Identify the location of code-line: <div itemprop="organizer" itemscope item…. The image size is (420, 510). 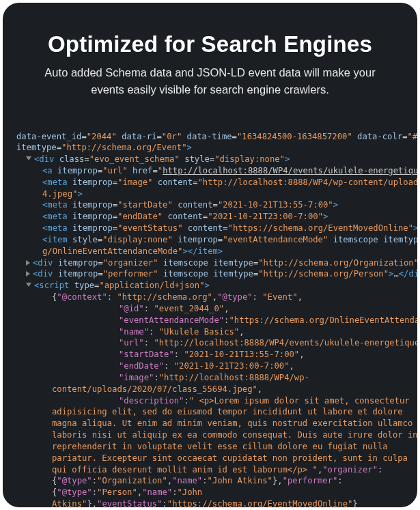
(217, 264).